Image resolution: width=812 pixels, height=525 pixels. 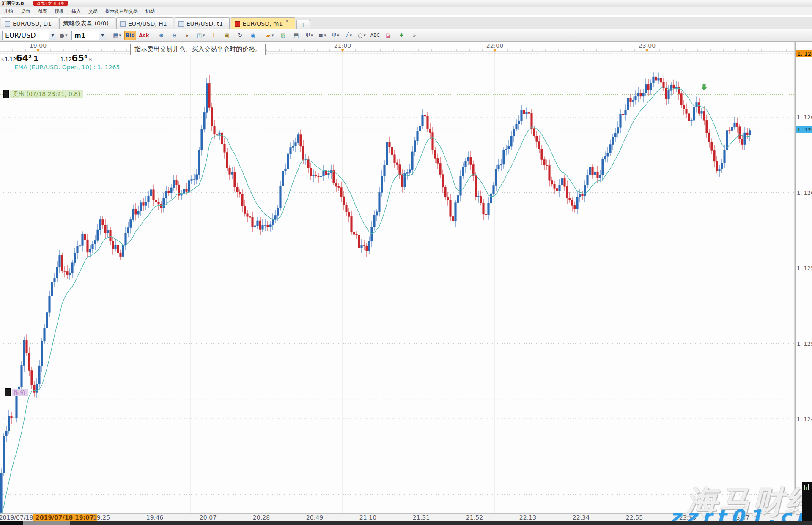 I want to click on zoom-in-icon: ⊕, so click(x=161, y=36).